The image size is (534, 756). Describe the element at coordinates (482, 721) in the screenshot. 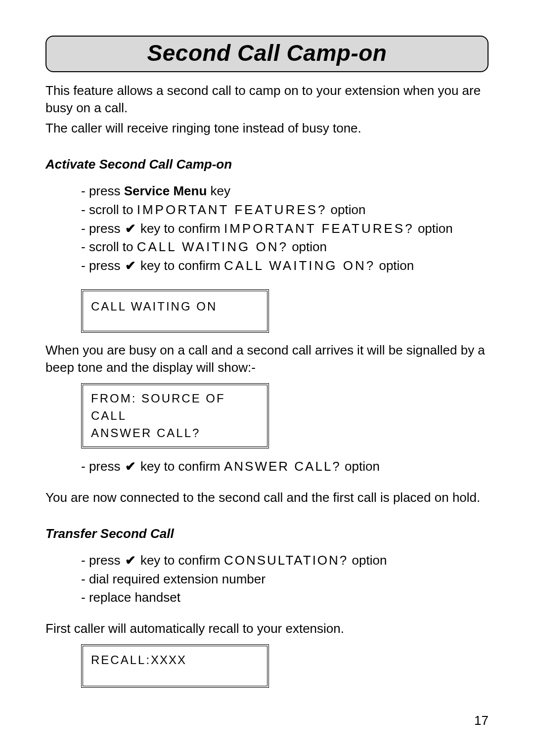

I see `page-number: 17` at that location.